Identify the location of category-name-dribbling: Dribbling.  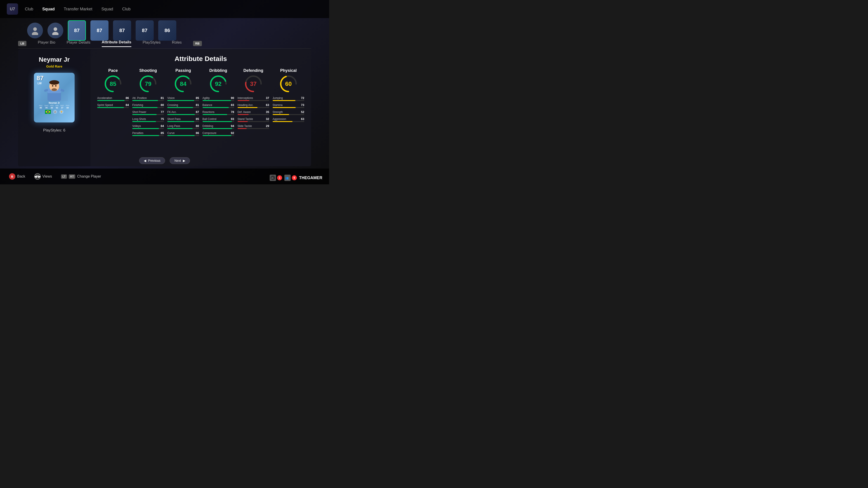
(218, 71).